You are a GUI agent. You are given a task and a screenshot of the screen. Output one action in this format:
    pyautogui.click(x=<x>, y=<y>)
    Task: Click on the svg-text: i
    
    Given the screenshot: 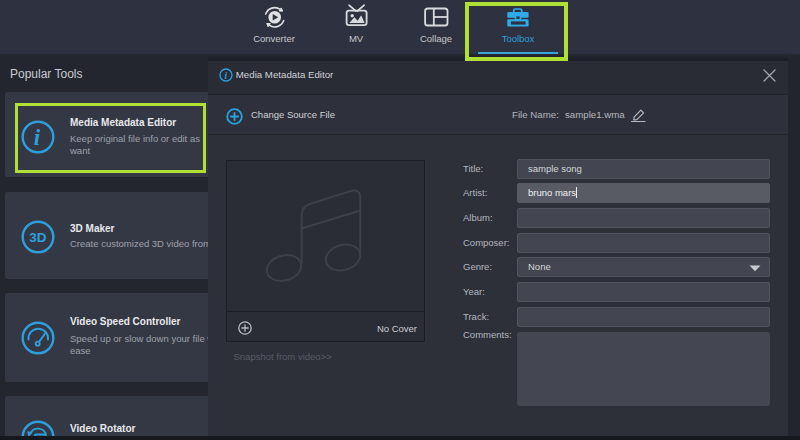 What is the action you would take?
    pyautogui.click(x=226, y=76)
    